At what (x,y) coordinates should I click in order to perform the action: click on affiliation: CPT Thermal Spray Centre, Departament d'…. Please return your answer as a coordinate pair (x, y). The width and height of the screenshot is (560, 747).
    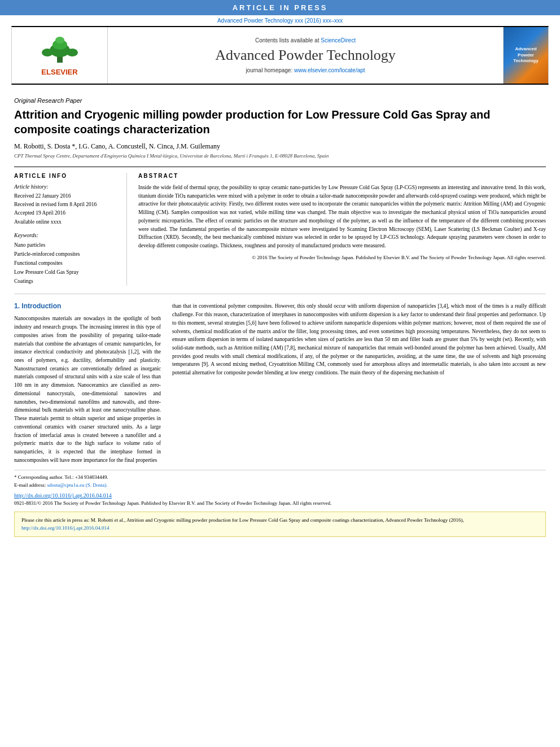
    Looking at the image, I should click on (280, 156).